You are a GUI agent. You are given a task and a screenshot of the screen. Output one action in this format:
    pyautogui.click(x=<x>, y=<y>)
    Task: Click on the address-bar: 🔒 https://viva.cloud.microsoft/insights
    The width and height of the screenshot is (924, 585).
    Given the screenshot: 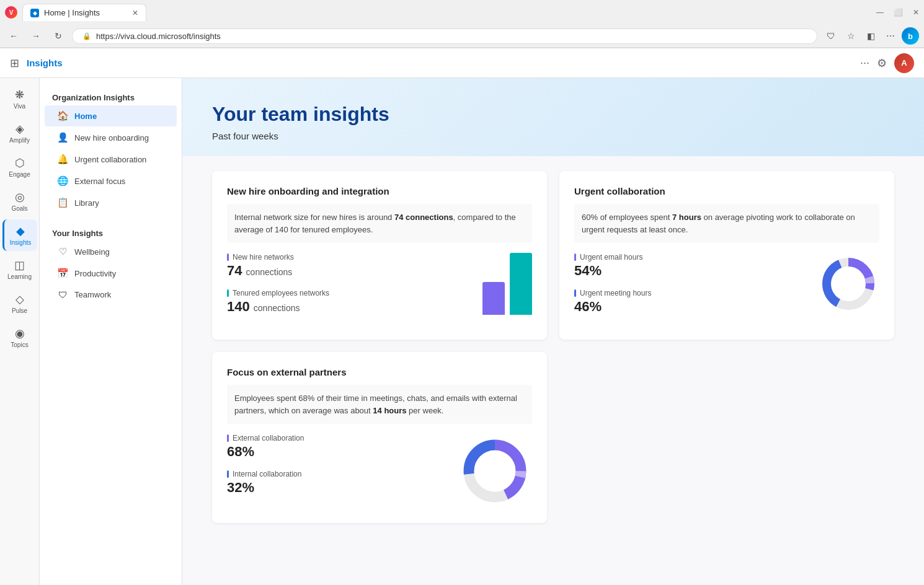 What is the action you would take?
    pyautogui.click(x=445, y=36)
    